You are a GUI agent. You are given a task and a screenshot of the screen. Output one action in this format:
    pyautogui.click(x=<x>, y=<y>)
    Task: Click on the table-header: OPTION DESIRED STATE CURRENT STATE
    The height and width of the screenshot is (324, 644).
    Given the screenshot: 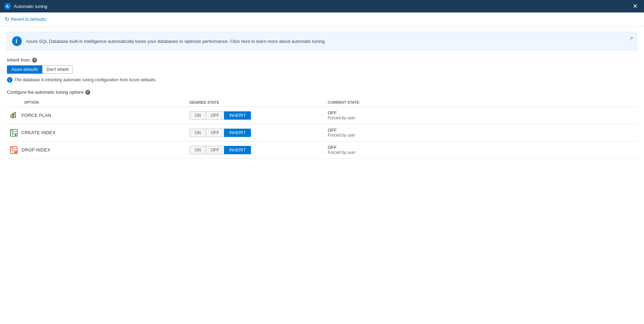 What is the action you would take?
    pyautogui.click(x=322, y=102)
    